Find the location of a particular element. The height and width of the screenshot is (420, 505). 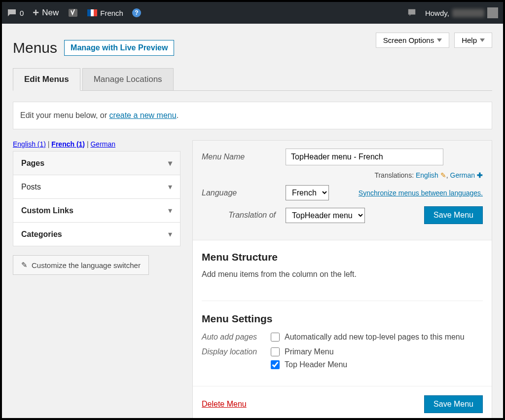

save-menu-button-bottom: Save Menu is located at coordinates (454, 404).